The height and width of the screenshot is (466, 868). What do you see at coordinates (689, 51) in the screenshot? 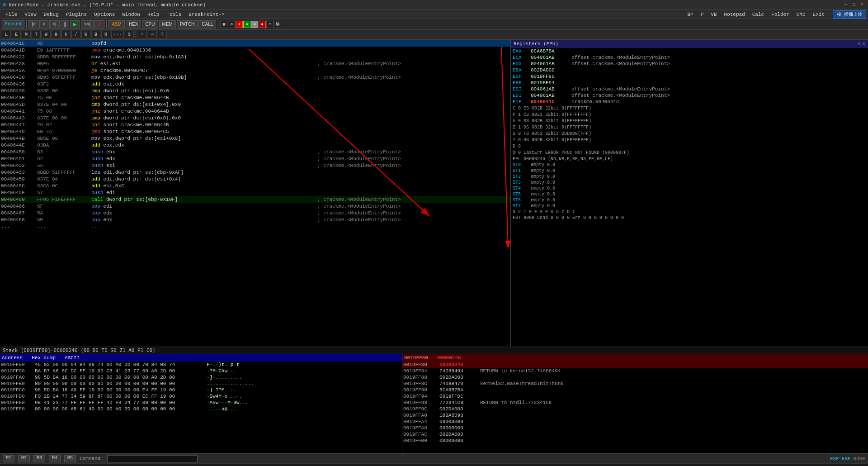
I see `register-row: EAX8CA6B7BA` at bounding box center [689, 51].